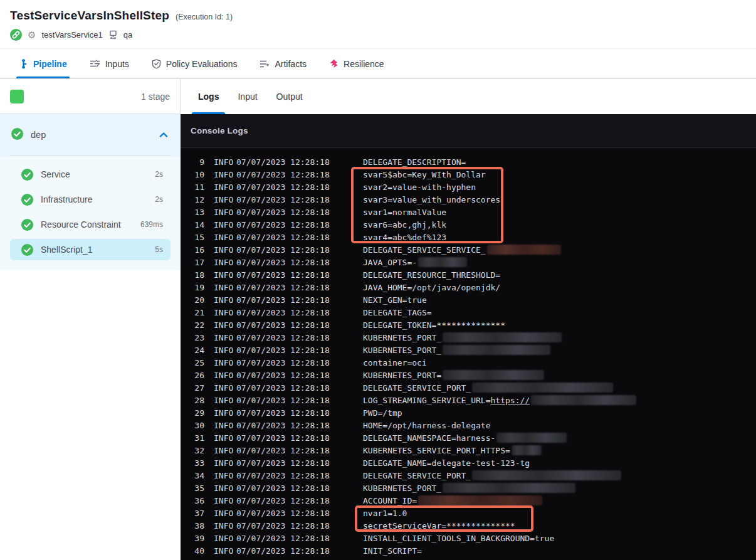 This screenshot has width=756, height=560. I want to click on log-message: LOG_STREAMING_SERVICE_URL=https://, so click(500, 400).